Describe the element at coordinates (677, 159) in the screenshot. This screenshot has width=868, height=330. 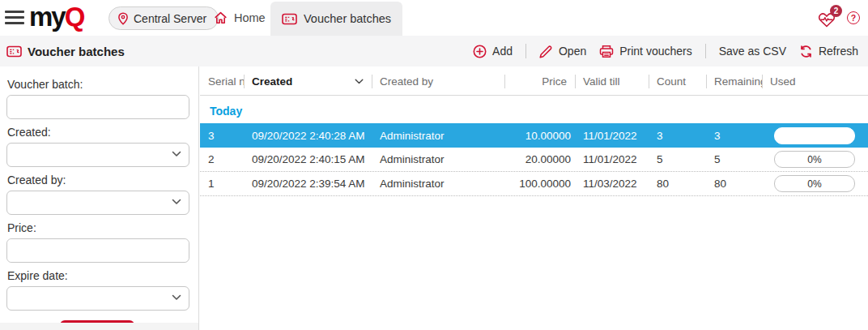
I see `cell-count: 5` at that location.